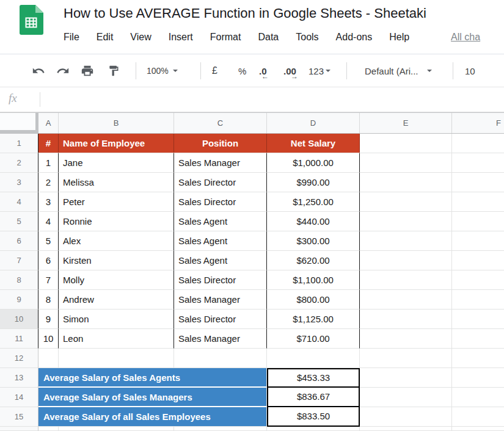  What do you see at coordinates (478, 397) in the screenshot?
I see `cell-F14` at bounding box center [478, 397].